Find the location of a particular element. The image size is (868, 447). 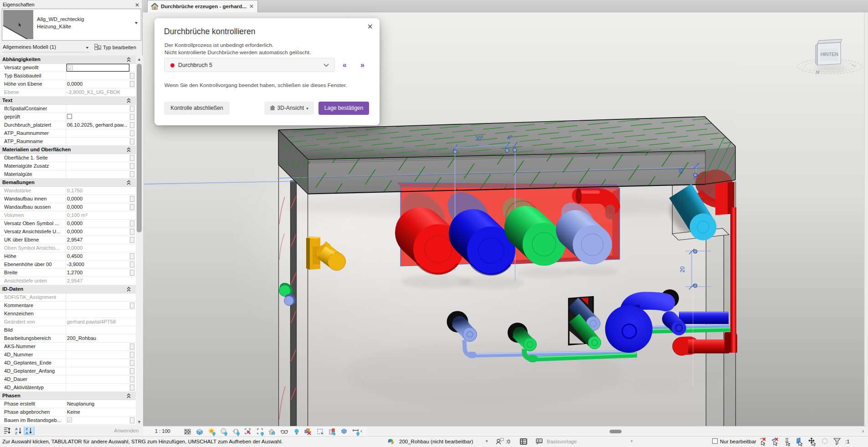

svg-text: HINTEN is located at coordinates (829, 54).